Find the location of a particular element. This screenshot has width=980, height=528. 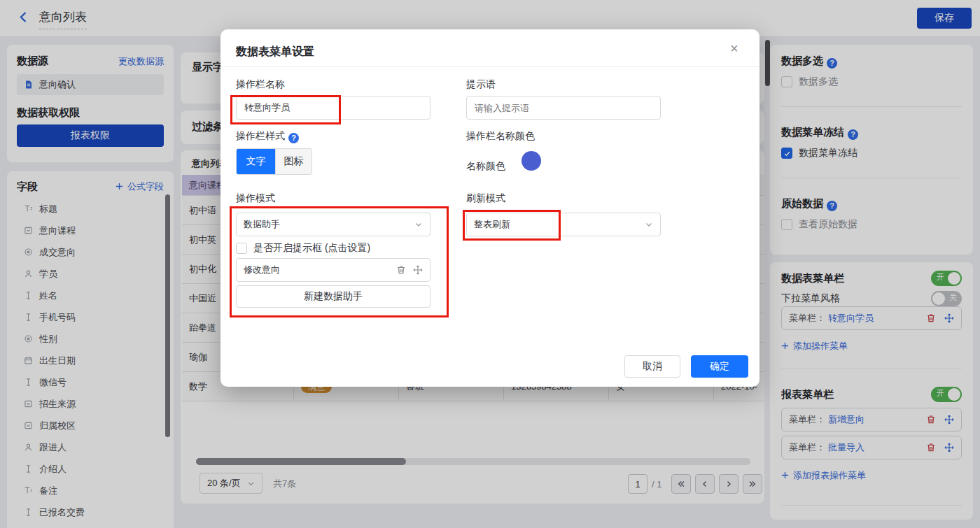

op-name-input is located at coordinates (333, 108).